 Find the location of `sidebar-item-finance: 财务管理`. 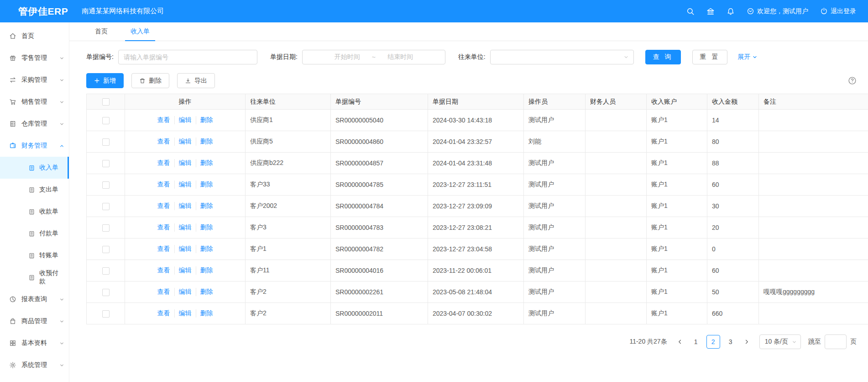

sidebar-item-finance: 财务管理 is located at coordinates (35, 146).